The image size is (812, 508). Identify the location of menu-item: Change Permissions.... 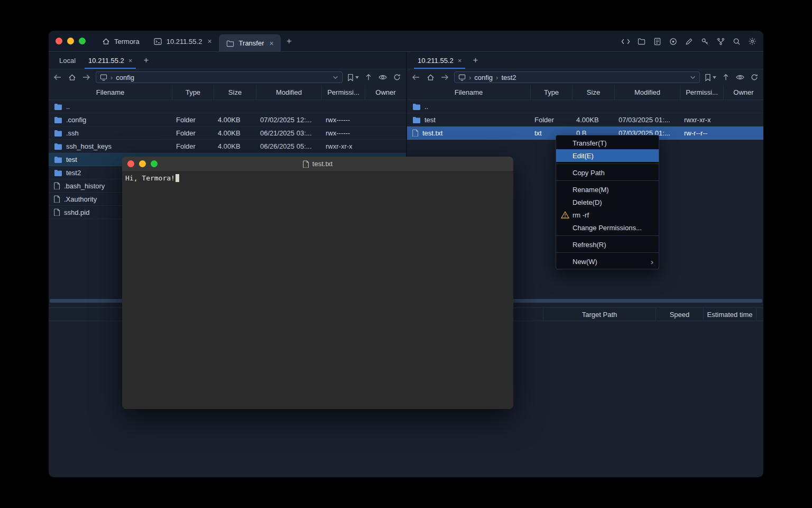
(607, 228).